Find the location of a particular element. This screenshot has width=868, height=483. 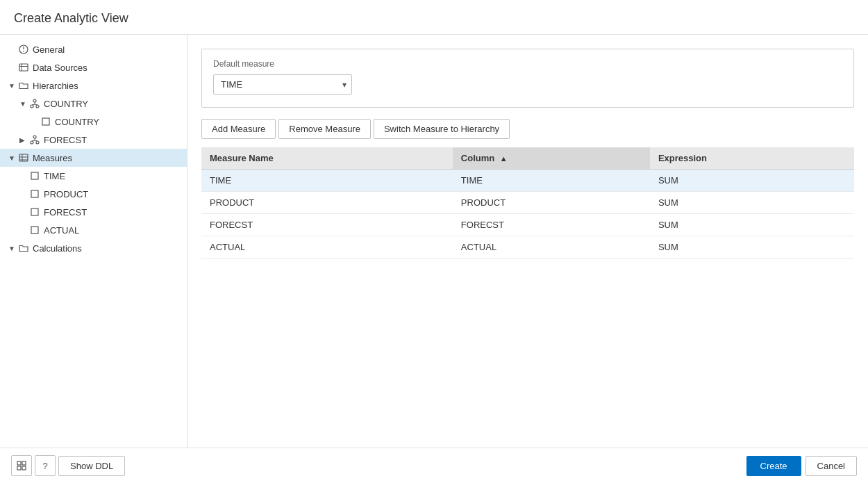

sidebar-item-time: TIME is located at coordinates (93, 176).